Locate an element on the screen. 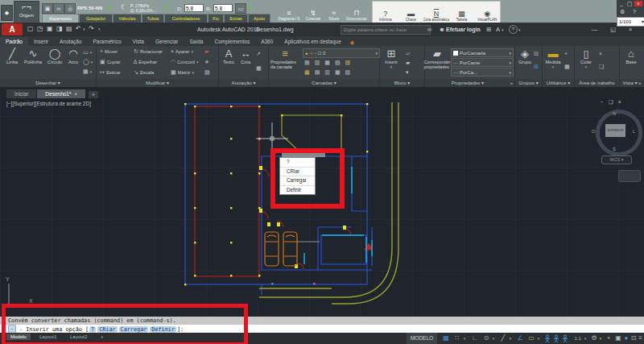 Image resolution: width=644 pixels, height=344 pixels. panel-label-grupos: Grupos ▾ is located at coordinates (528, 83).